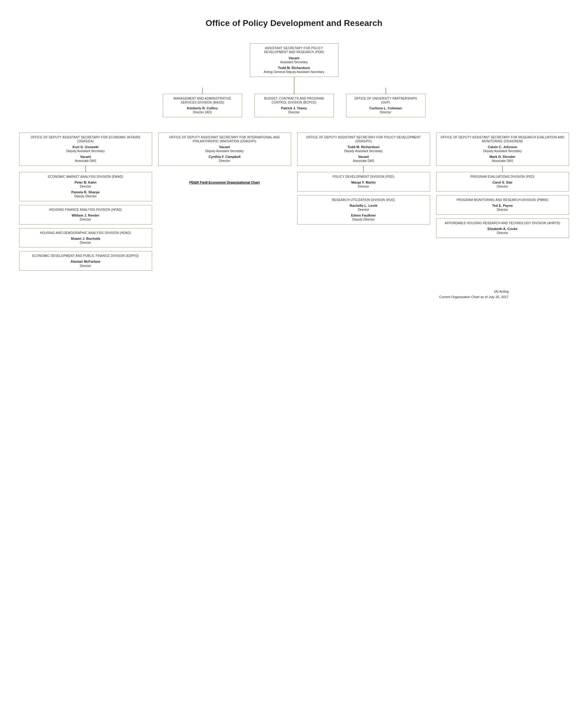 This screenshot has height=705, width=588. Describe the element at coordinates (503, 223) in the screenshot. I see `ahrtd-dept: AFFORDABLE HOUSING RESEARCH AND TECHNOLO…` at that location.